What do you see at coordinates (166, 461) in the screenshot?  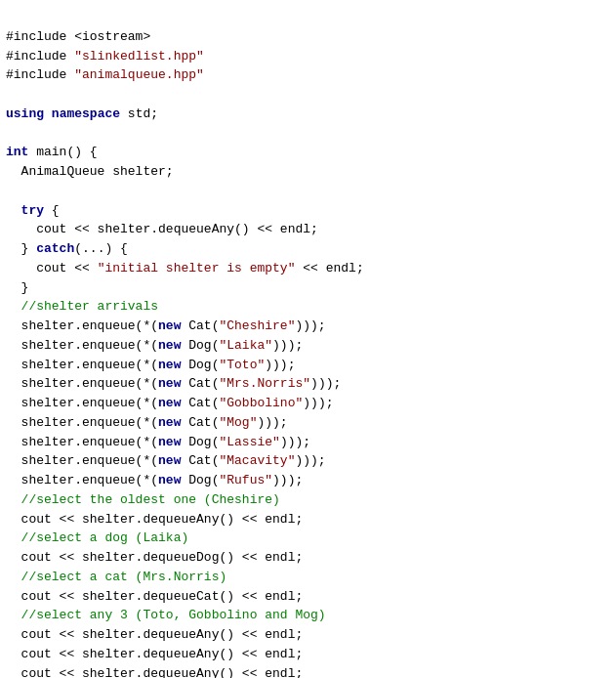 I see `enqueue-macavity: shelter.enqueue(*(new Cat("Macavity")));` at bounding box center [166, 461].